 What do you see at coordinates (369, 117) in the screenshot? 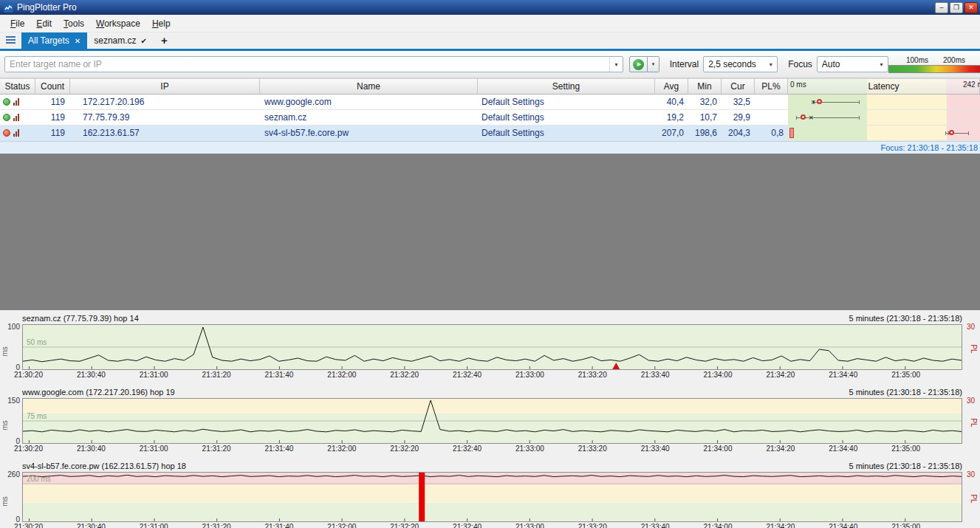
I see `name-cell: seznam.cz` at bounding box center [369, 117].